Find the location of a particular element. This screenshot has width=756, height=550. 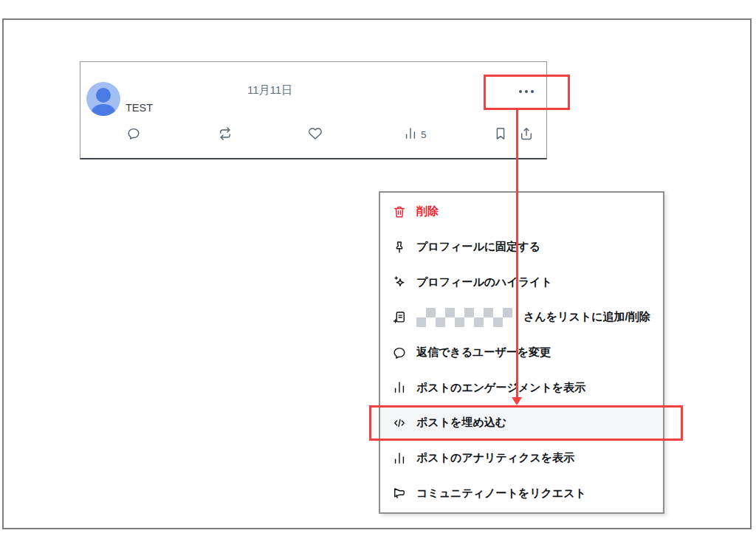

megaphone-icon is located at coordinates (399, 493).